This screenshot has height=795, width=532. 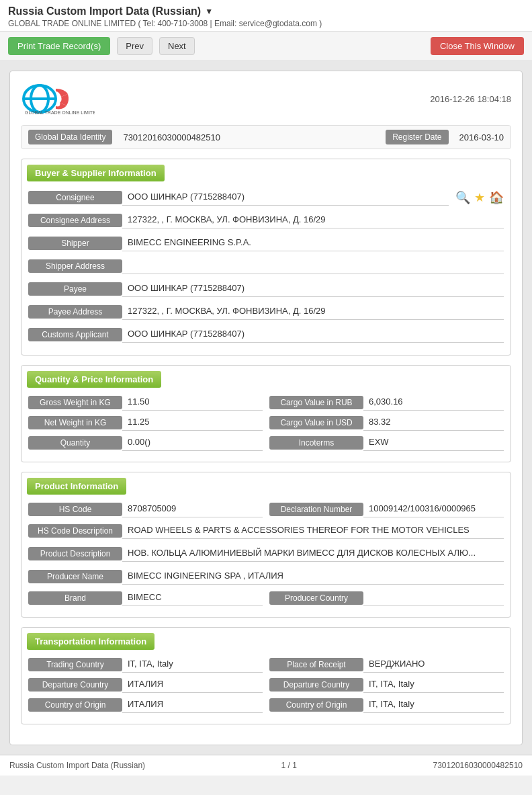 I want to click on incoterms-label: Incoterms, so click(x=316, y=443).